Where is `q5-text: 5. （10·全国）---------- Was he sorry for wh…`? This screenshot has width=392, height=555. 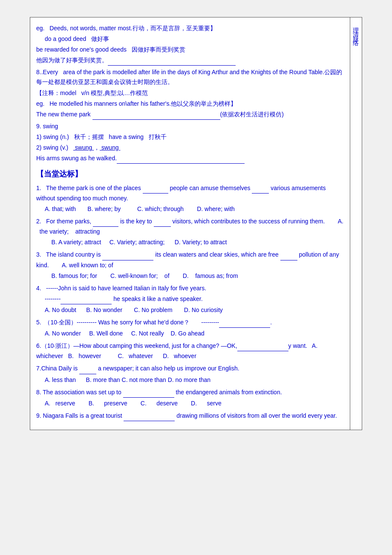
q5-text: 5. （10·全国）---------- Was he sorry for wh… is located at coordinates (190, 323).